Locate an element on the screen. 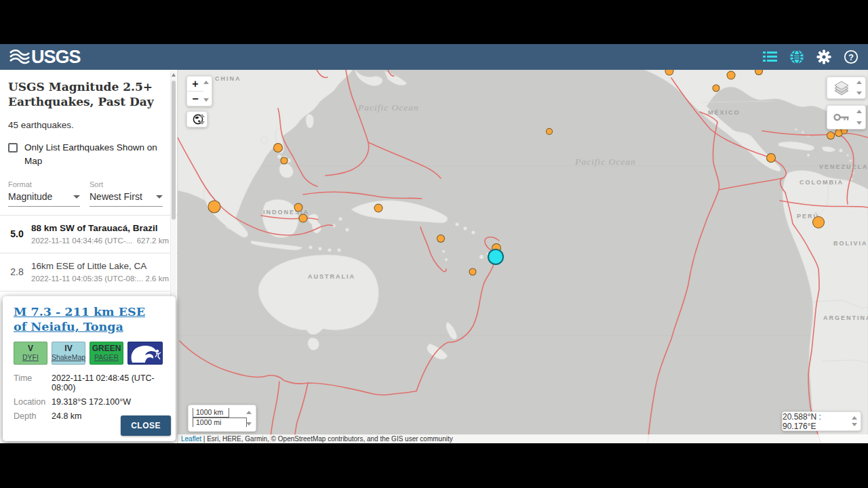 This screenshot has height=488, width=868. earthquake-detail-popup: M 7.3 - 211 km ESE of Neiafu, Tonga V DY… is located at coordinates (90, 369).